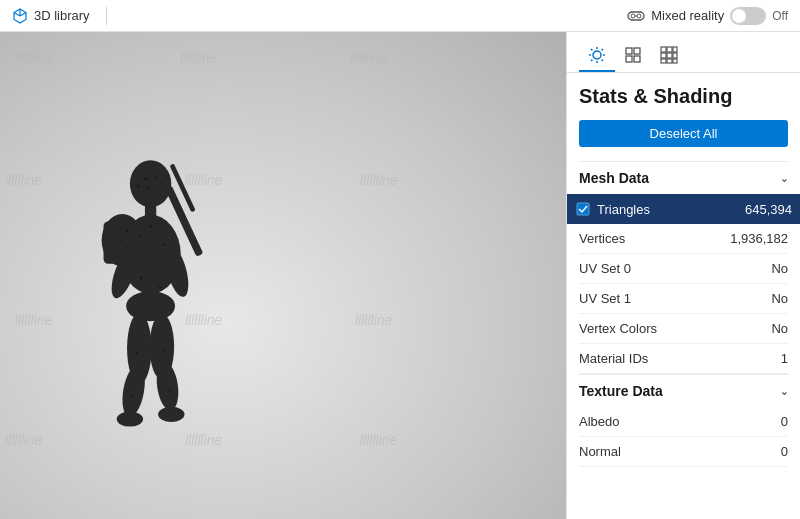 The image size is (800, 519). Describe the element at coordinates (748, 16) in the screenshot. I see `mixed-reality-toggle` at that location.